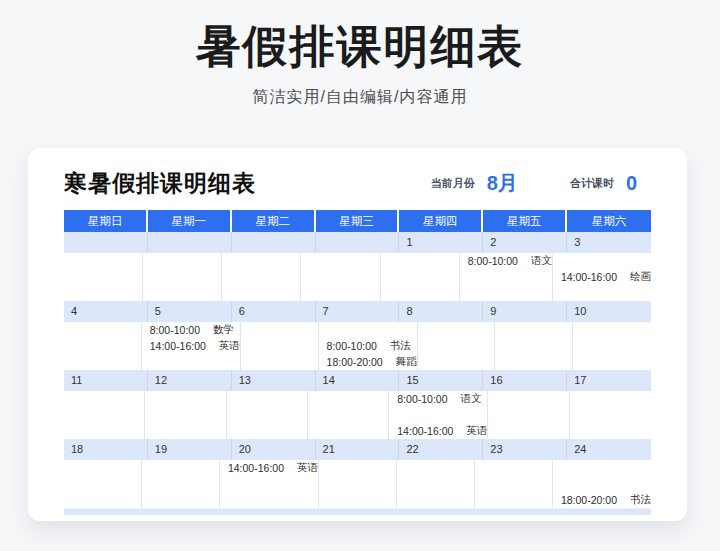 Image resolution: width=720 pixels, height=551 pixels. Describe the element at coordinates (188, 330) in the screenshot. I see `course-entry: 8:00-10:00数学` at that location.